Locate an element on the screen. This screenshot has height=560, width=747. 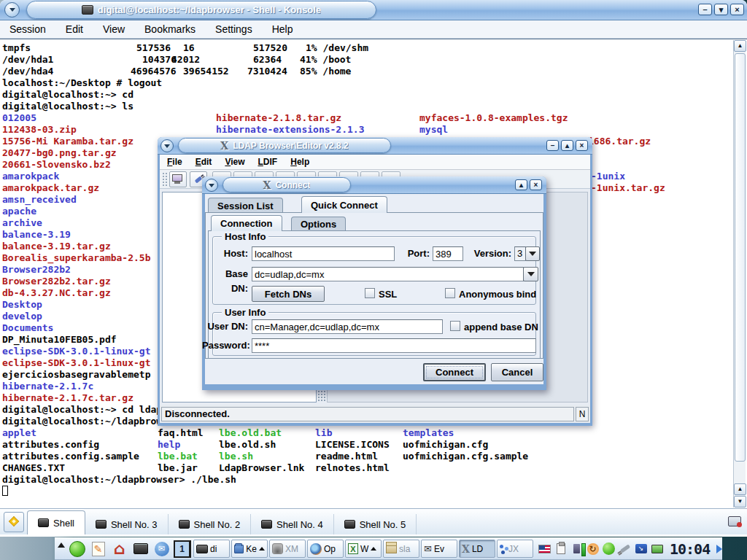
taskbar-button-w: XW is located at coordinates (363, 548).